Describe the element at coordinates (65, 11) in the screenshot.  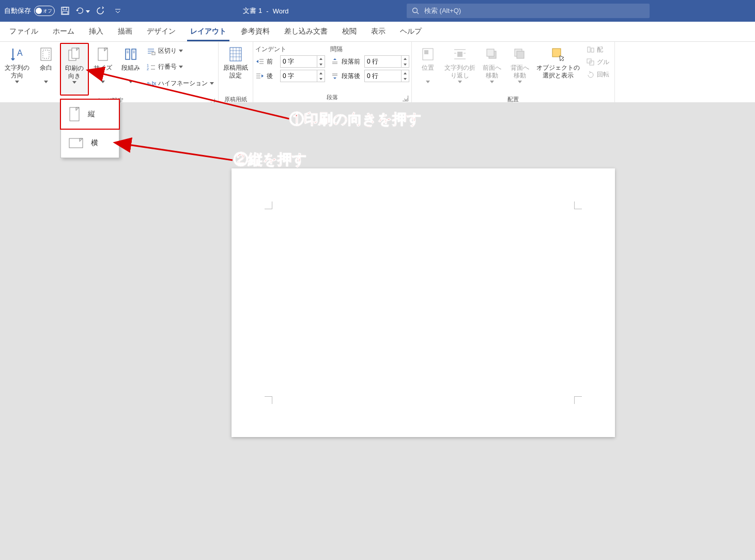
I see `save-button` at that location.